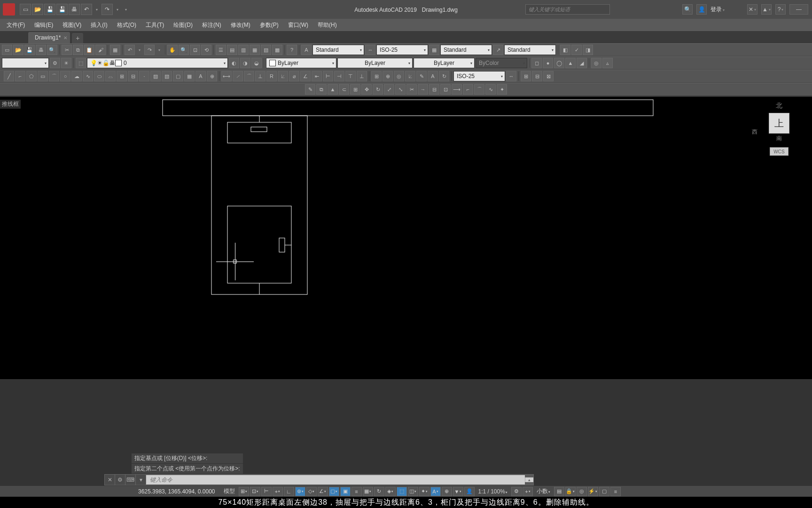  Describe the element at coordinates (67, 50) in the screenshot. I see `cut-icon: ✂` at that location.